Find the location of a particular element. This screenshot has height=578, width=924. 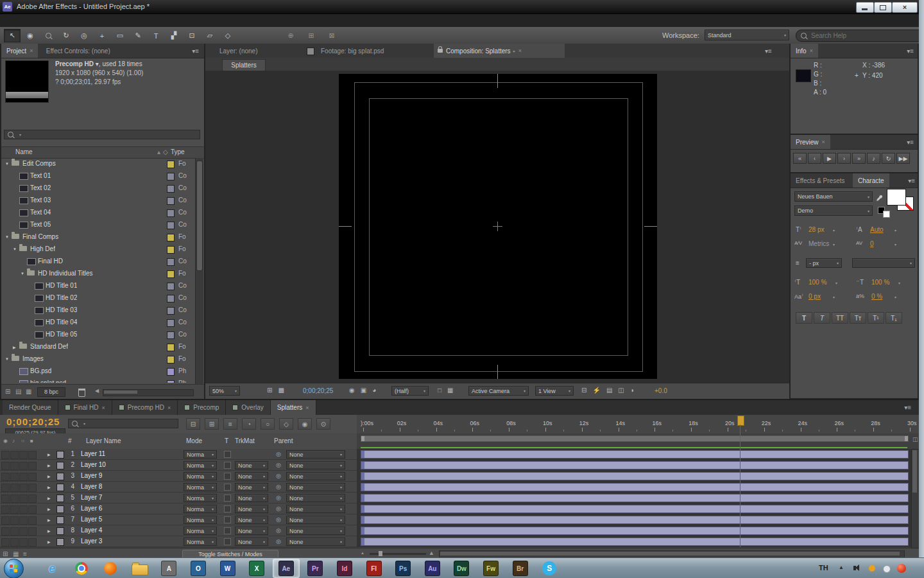

project-item-final-hd: Final HDCo is located at coordinates (98, 262).